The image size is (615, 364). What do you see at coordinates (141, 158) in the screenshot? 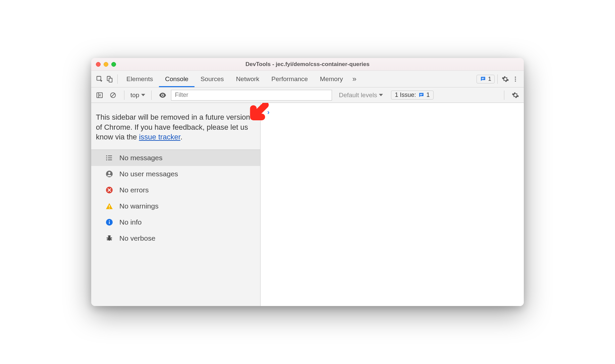
I see `filter-label: No messages` at bounding box center [141, 158].